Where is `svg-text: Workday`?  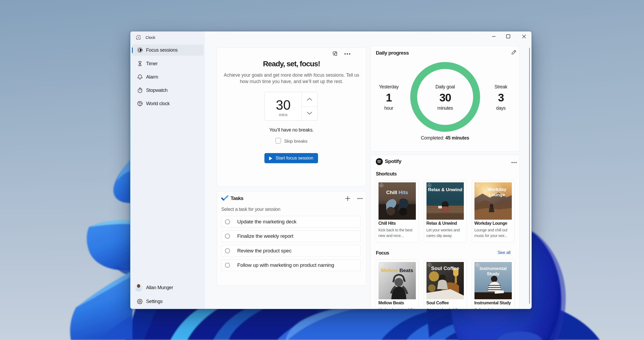 svg-text: Workday is located at coordinates (497, 190).